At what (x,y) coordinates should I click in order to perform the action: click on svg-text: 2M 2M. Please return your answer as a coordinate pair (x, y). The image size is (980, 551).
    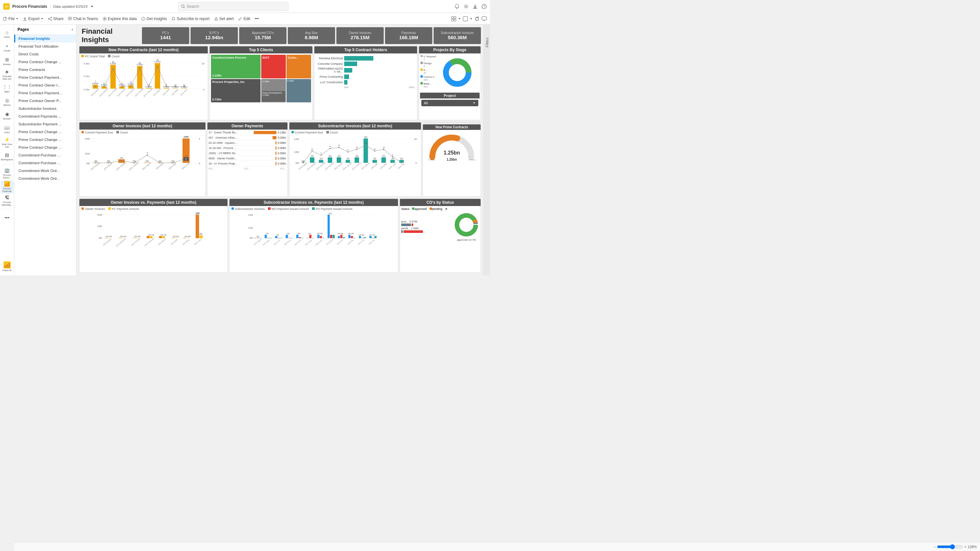
    Looking at the image, I should click on (320, 233).